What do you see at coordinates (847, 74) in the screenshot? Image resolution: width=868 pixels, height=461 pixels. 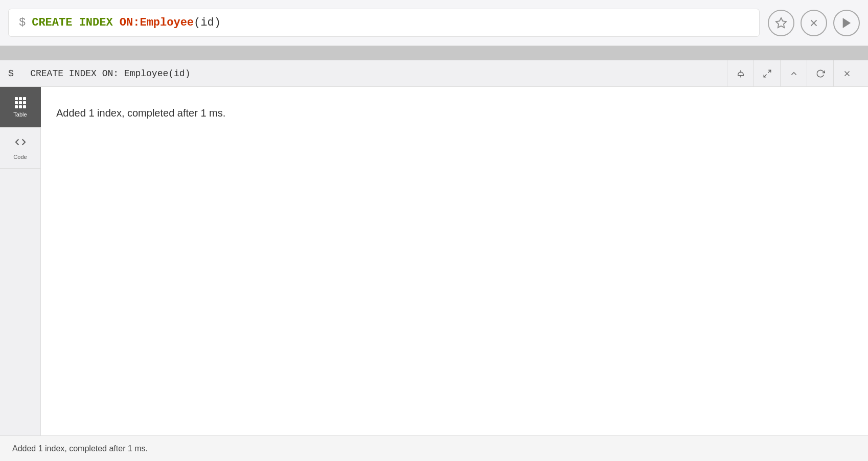 I see `close-button-result` at bounding box center [847, 74].